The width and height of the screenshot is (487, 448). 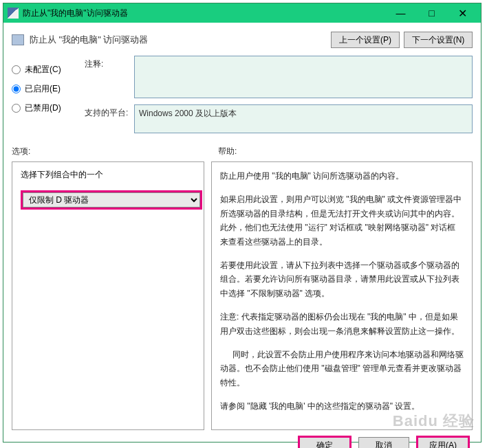 I want to click on help-p4: 同时，此设置不会防止用户使用程序来访问本地驱动器和网络驱动器。也不会防止他们使用…, so click(x=342, y=368).